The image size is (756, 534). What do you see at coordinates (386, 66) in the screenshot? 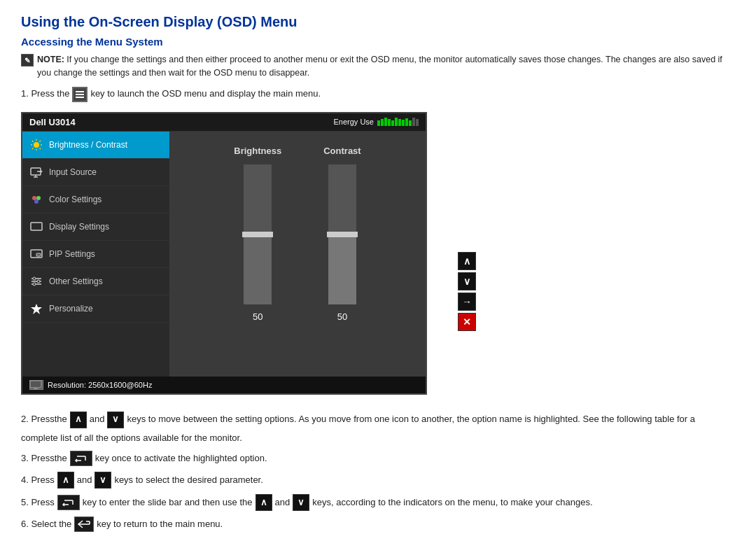
I see `note-text: NOTE: If you change the settings and the…` at bounding box center [386, 66].